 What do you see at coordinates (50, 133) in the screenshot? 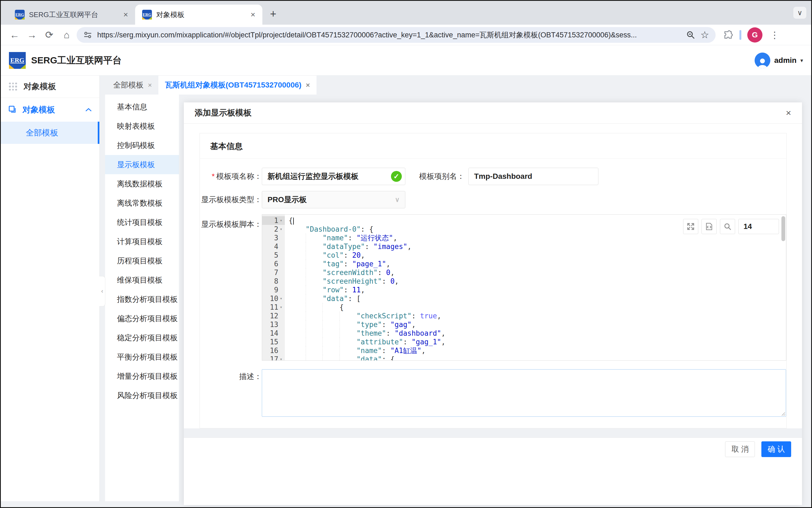
I see `sidebar-item-all-templates: 全部模板` at bounding box center [50, 133].